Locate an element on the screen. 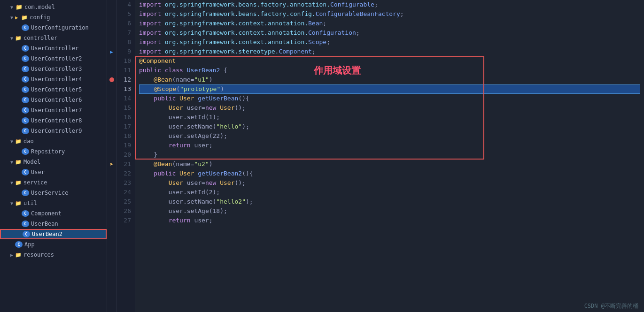 This screenshot has width=644, height=312. sidebar-item-label: UserController7 is located at coordinates (56, 110).